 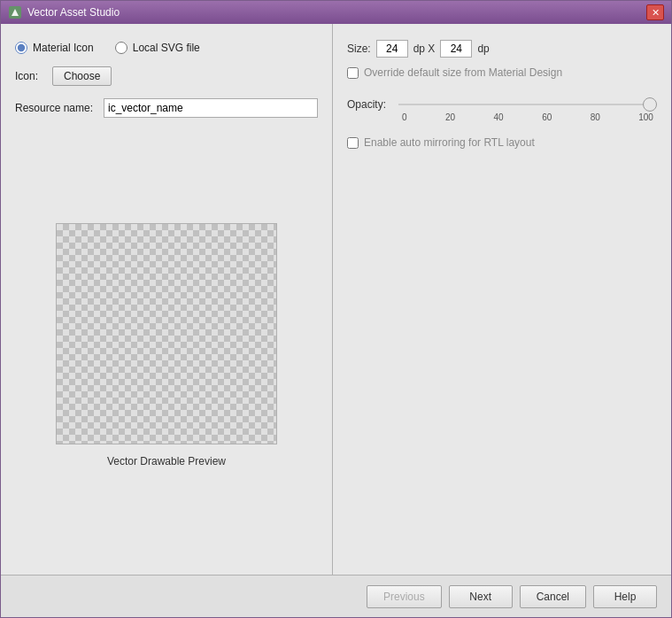 What do you see at coordinates (166, 461) in the screenshot?
I see `preview-label: Vector Drawable Preview` at bounding box center [166, 461].